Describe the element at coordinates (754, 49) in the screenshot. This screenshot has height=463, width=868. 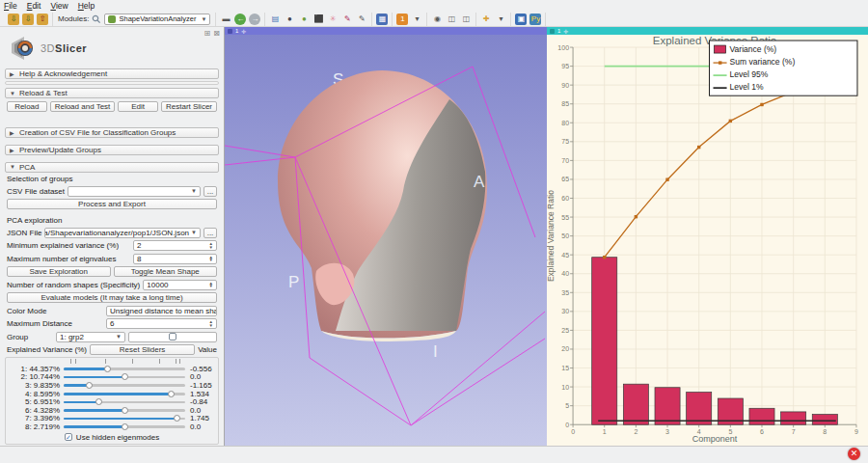
I see `legend-entry: Variance (%)` at that location.